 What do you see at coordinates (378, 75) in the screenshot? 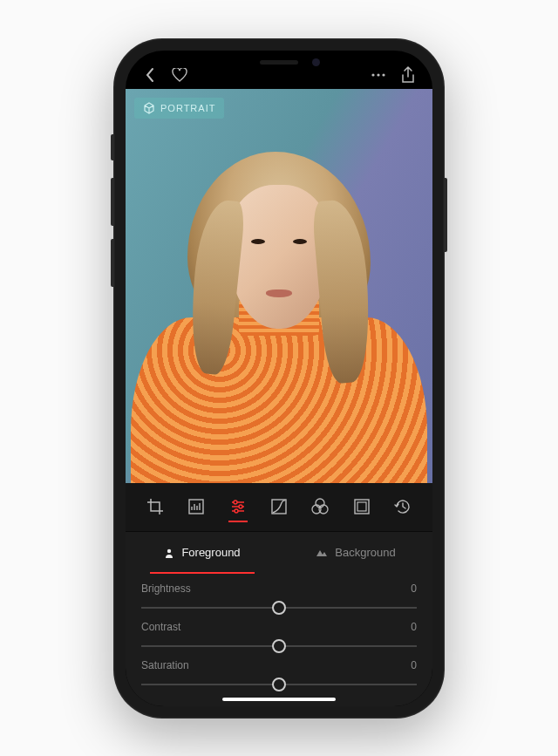
I see `more-button` at bounding box center [378, 75].